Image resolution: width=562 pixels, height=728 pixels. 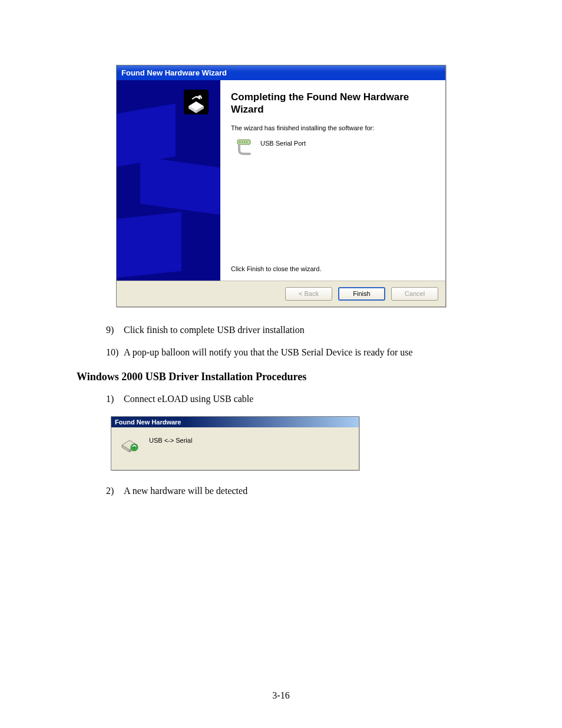 What do you see at coordinates (171, 439) in the screenshot?
I see `fnh-device-name: USB <-> Serial` at bounding box center [171, 439].